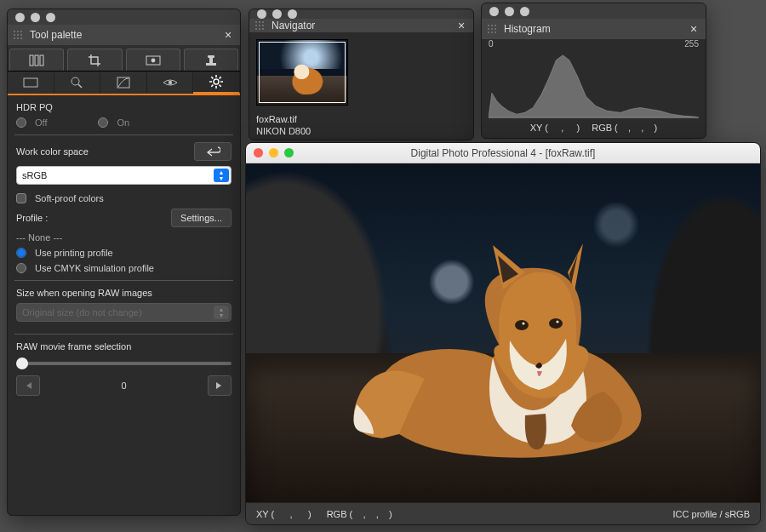  What do you see at coordinates (359, 514) in the screenshot?
I see `status-rgb: RGB ( , , )` at bounding box center [359, 514].